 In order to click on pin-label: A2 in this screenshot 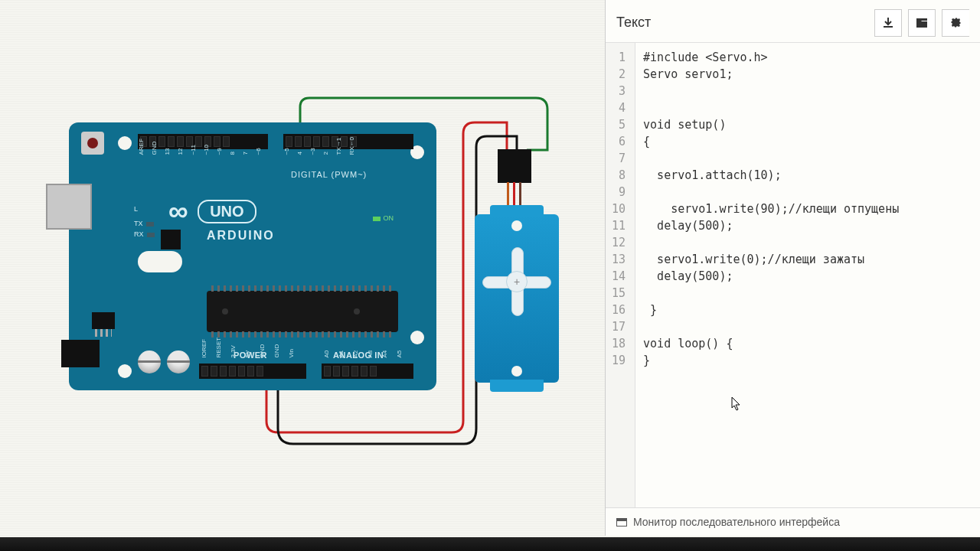, I will do `click(355, 354)`.